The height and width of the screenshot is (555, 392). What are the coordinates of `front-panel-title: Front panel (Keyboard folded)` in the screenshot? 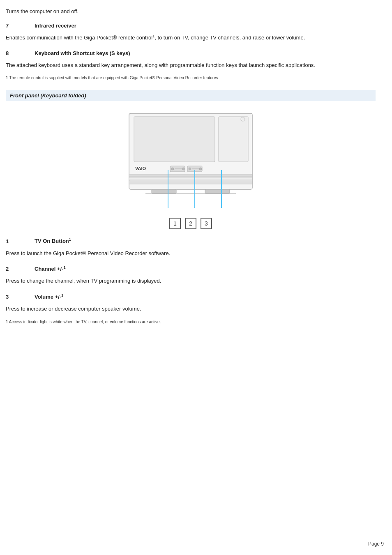 It's located at (48, 95).